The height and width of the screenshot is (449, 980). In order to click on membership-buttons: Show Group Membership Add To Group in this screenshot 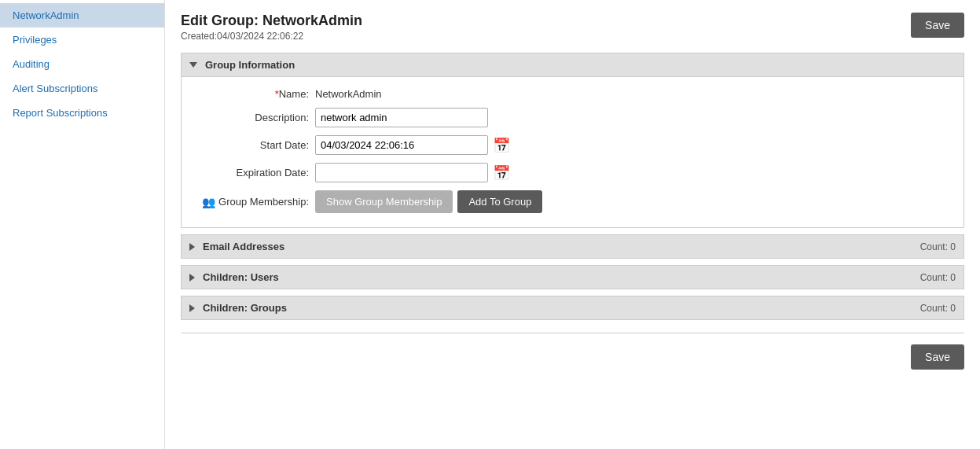, I will do `click(429, 201)`.